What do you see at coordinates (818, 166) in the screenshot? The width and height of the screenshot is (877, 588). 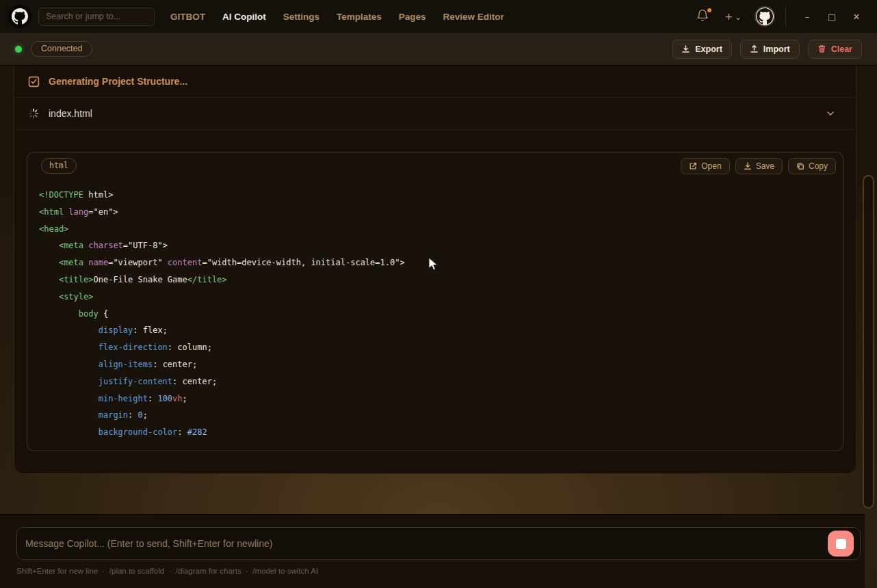 I see `copy-button-label: Copy` at bounding box center [818, 166].